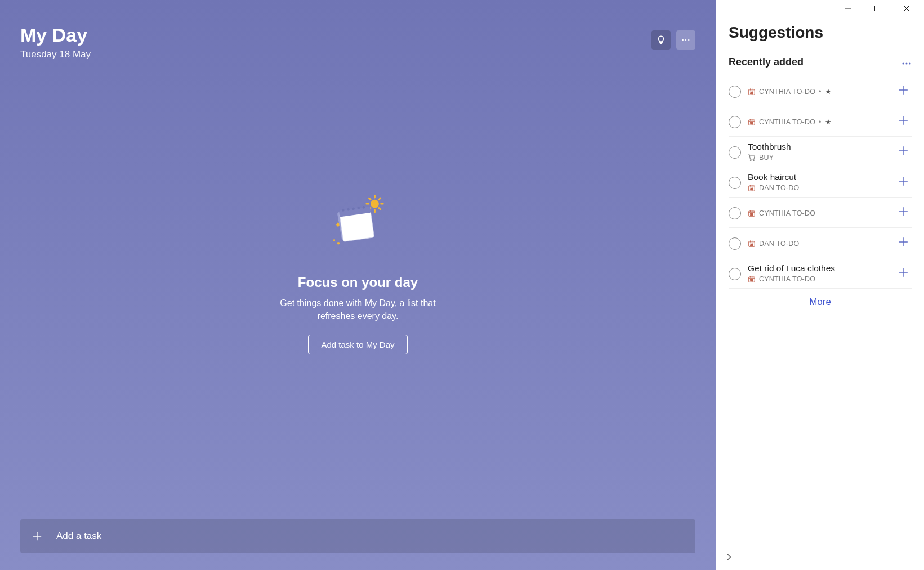  I want to click on suggestion-item: Book haircut31DAN TO-DO, so click(820, 182).